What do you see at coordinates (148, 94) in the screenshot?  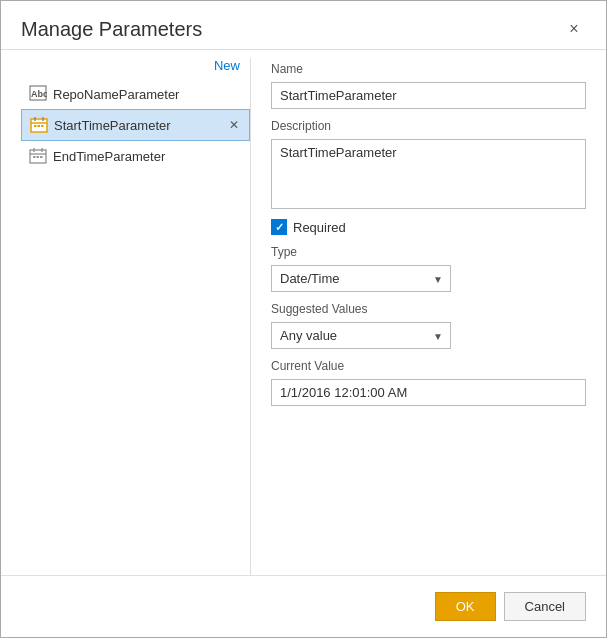 I see `param-label-repo: RepoNameParameter` at bounding box center [148, 94].